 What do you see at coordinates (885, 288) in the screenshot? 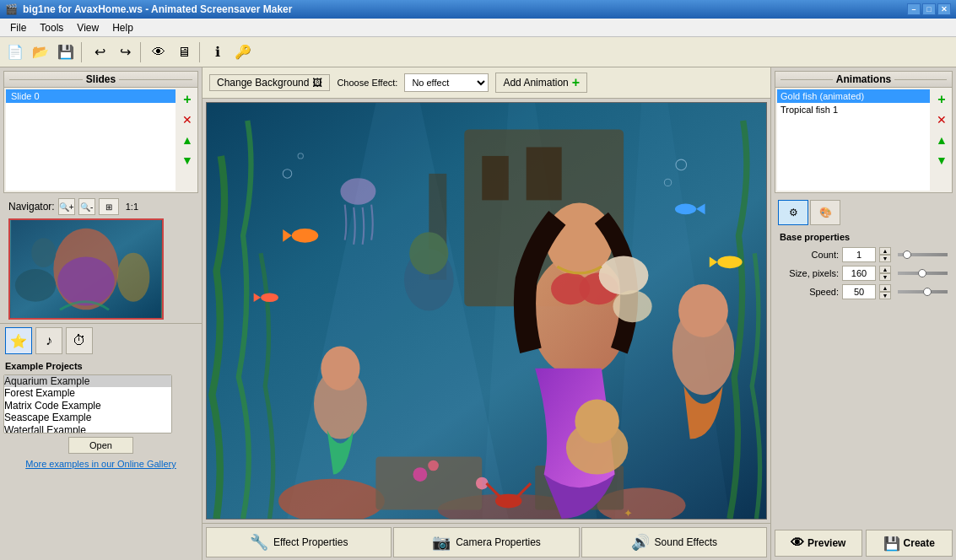
I see `speed-up-button: ▲` at bounding box center [885, 288].